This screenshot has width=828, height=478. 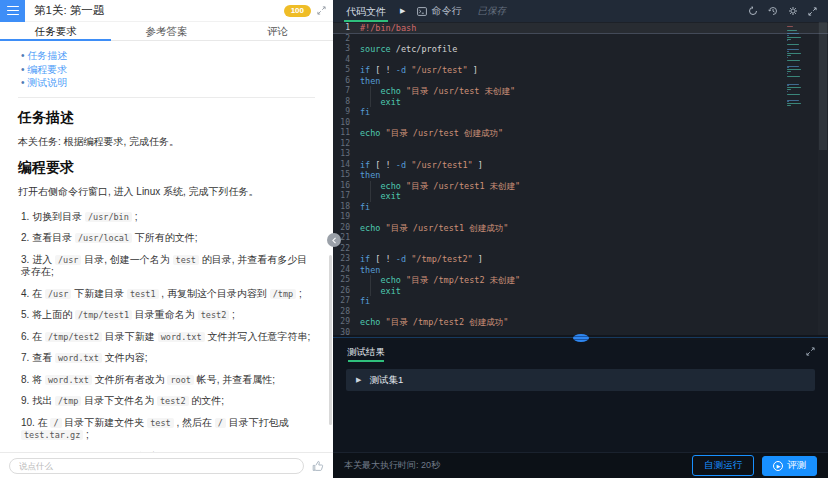 I want to click on left-scrollbar-thumb, so click(x=330, y=340).